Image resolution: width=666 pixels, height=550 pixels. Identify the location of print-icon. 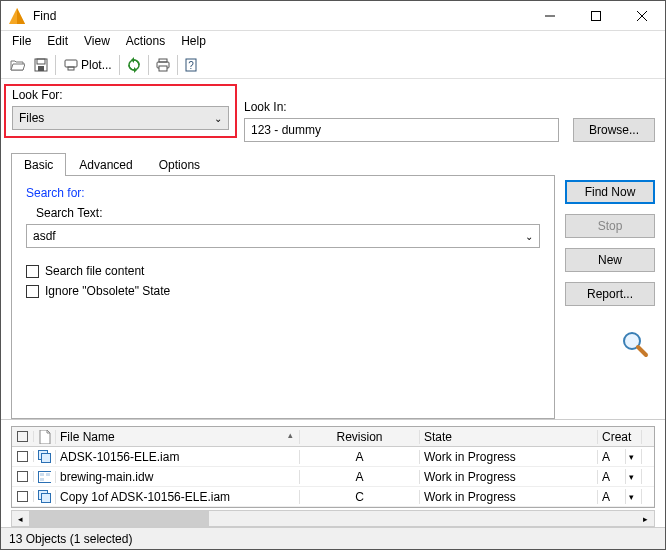
(163, 65).